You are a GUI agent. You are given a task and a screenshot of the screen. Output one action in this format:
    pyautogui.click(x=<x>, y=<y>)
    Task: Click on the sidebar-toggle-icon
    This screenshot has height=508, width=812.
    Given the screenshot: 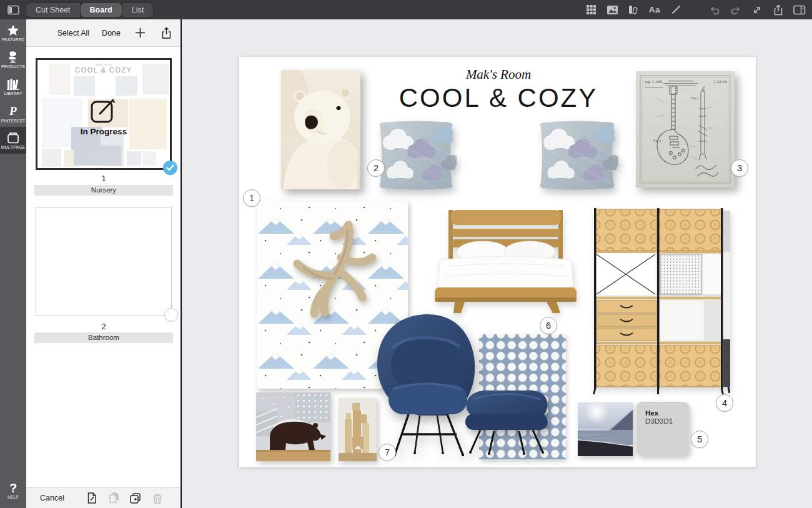 What is the action you would take?
    pyautogui.click(x=14, y=10)
    